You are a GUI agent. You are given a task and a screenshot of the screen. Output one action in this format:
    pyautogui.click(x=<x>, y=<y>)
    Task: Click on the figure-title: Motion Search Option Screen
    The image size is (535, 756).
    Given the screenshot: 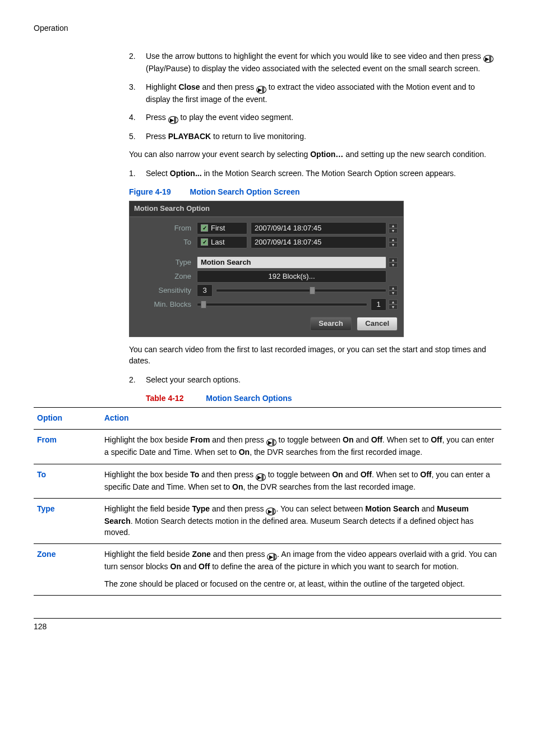 What is the action you would take?
    pyautogui.click(x=245, y=192)
    